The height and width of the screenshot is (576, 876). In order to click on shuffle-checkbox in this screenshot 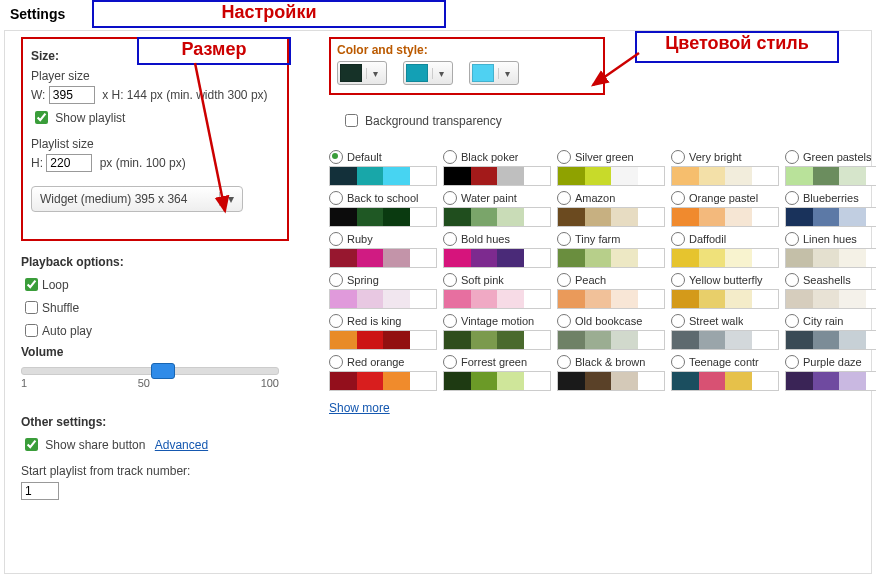, I will do `click(32, 308)`.